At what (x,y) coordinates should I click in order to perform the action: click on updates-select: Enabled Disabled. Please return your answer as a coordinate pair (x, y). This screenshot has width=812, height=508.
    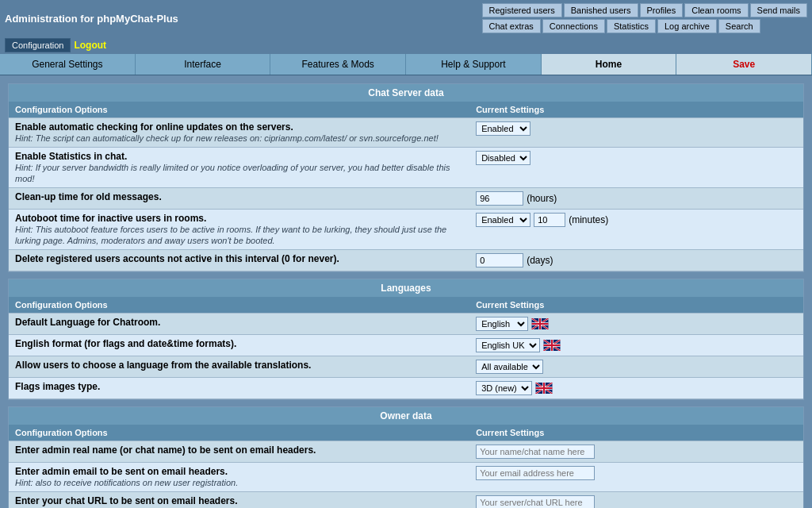
    Looking at the image, I should click on (503, 129).